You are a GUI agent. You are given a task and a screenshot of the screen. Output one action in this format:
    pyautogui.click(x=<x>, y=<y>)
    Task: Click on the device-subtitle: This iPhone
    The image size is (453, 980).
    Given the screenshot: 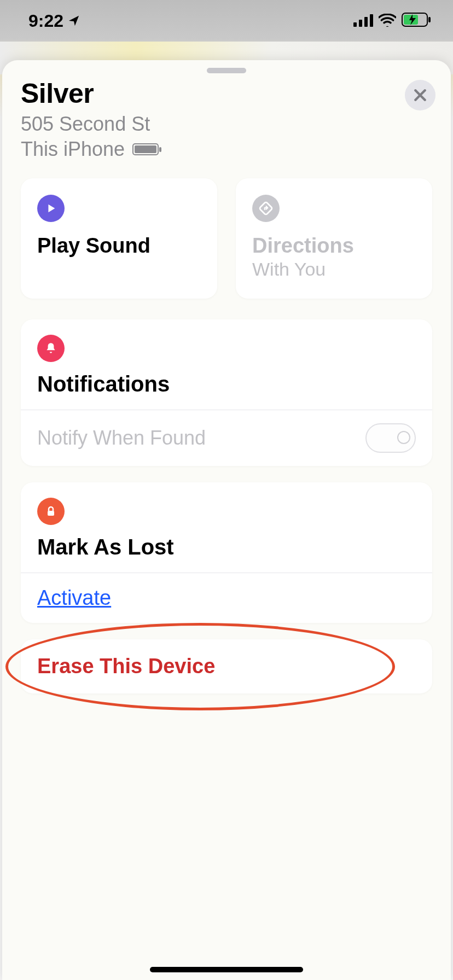 What is the action you would take?
    pyautogui.click(x=226, y=149)
    